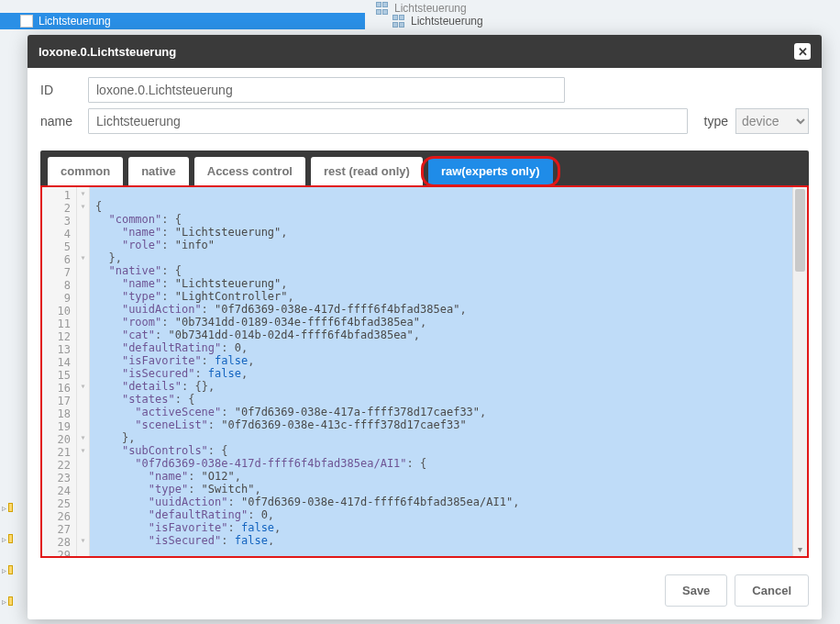 The image size is (840, 624). Describe the element at coordinates (75, 21) in the screenshot. I see `bg-left-selected: Lichtsteuerung` at that location.